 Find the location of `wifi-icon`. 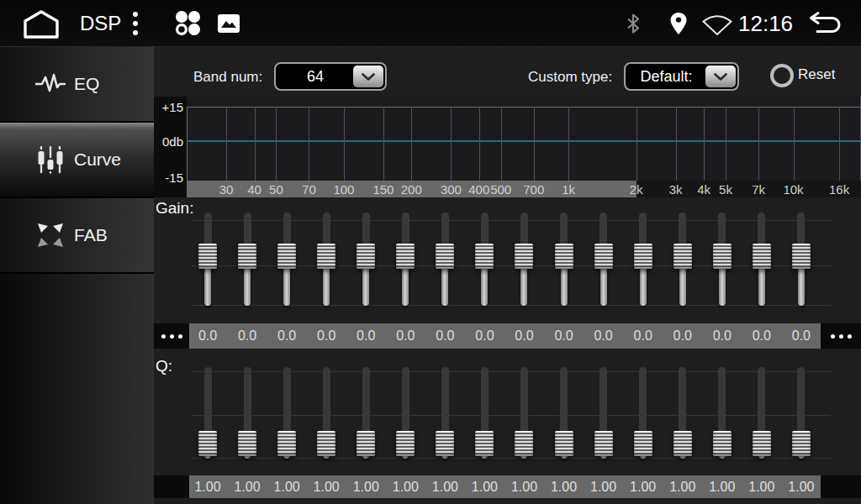

wifi-icon is located at coordinates (717, 25).